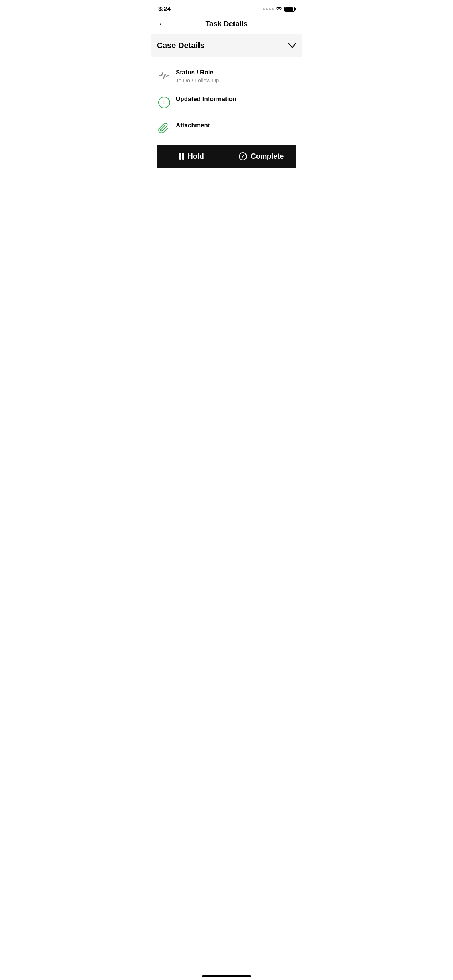  What do you see at coordinates (197, 72) in the screenshot?
I see `status-role-label: Status / Role` at bounding box center [197, 72].